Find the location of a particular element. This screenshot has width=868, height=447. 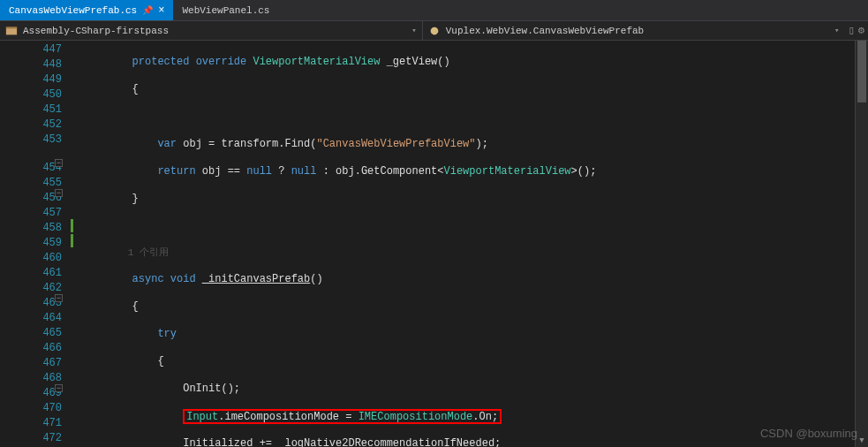

split-icon: ▯ is located at coordinates (851, 30).